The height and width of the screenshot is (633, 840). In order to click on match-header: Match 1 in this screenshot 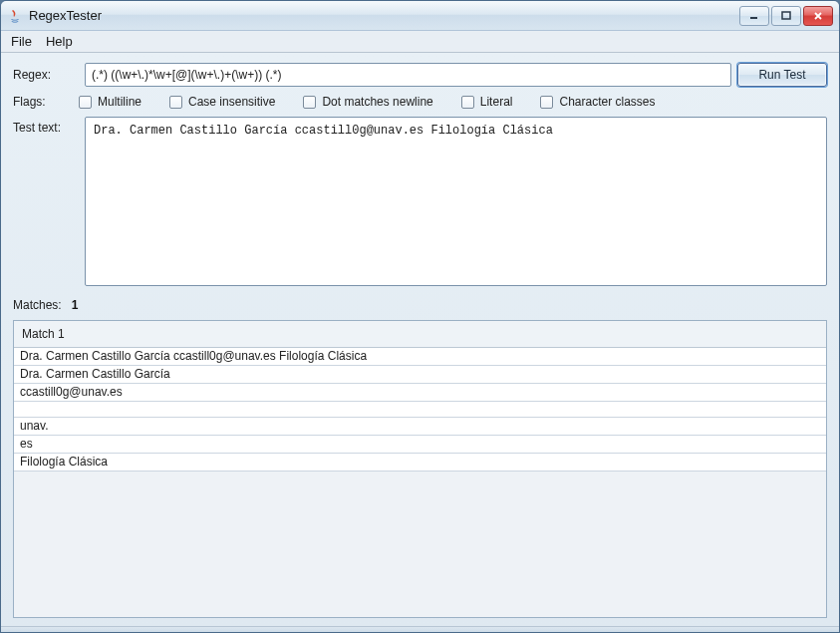, I will do `click(420, 335)`.